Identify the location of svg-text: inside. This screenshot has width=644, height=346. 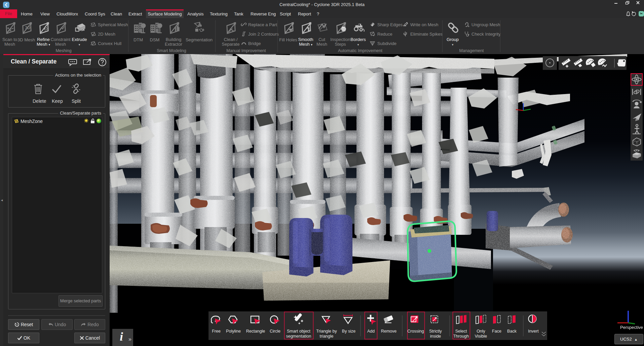
(436, 336).